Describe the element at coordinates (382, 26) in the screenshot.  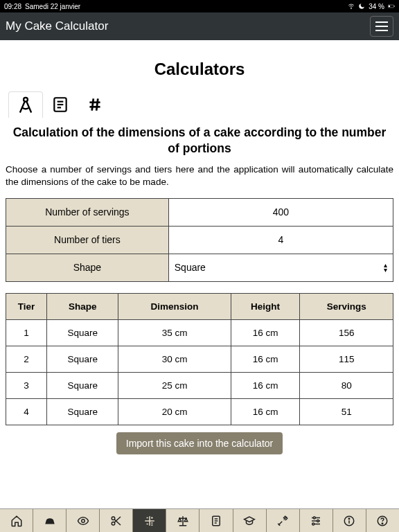
I see `hamburger-icon` at that location.